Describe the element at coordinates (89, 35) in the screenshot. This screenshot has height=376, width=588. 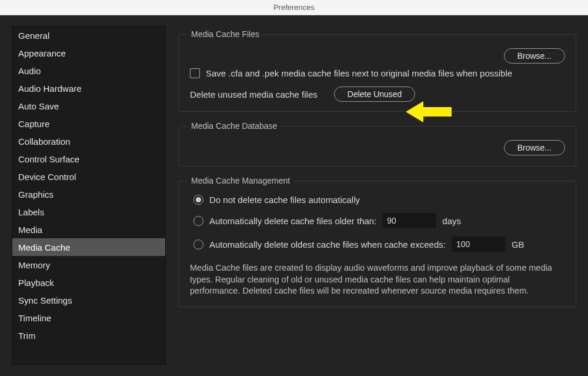
I see `sidebar-item-general: General` at that location.